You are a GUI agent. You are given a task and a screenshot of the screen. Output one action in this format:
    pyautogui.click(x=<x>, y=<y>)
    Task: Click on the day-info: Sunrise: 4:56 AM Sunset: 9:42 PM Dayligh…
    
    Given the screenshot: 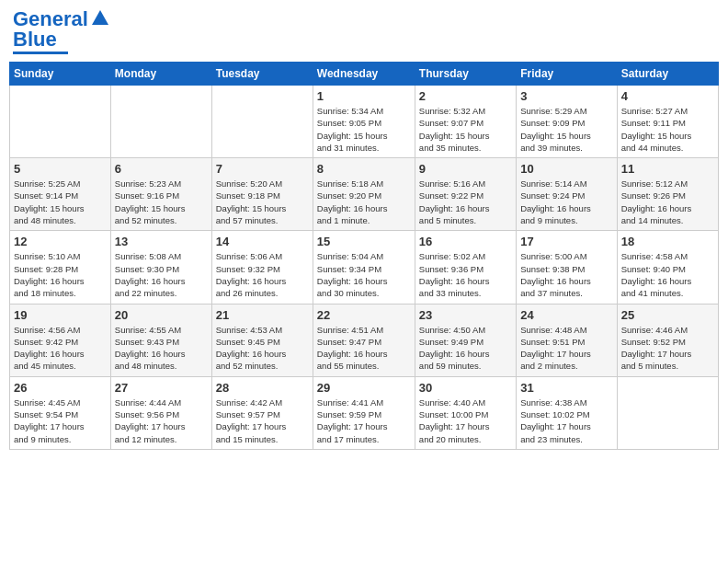 What is the action you would take?
    pyautogui.click(x=61, y=348)
    